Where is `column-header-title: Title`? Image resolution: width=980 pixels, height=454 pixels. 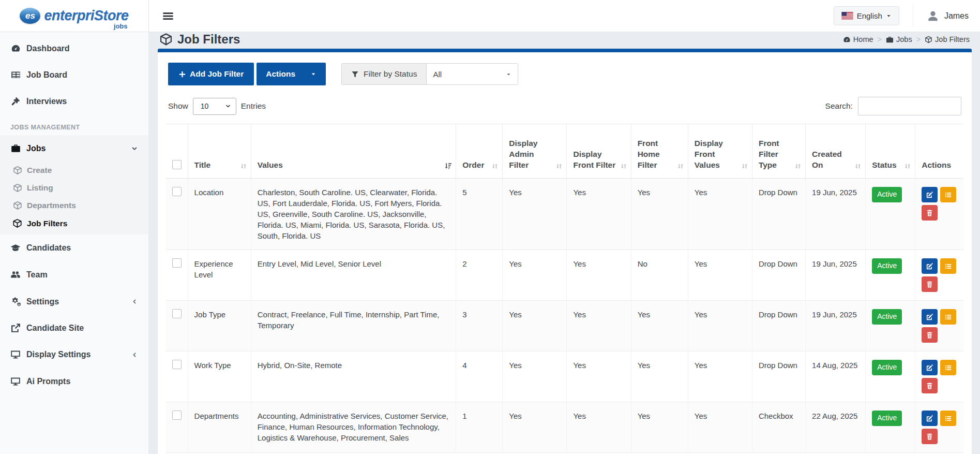
column-header-title: Title is located at coordinates (219, 151).